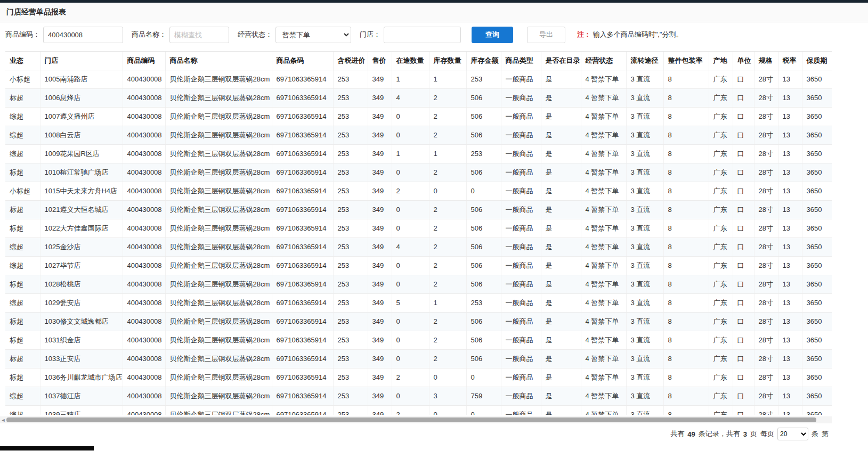 The width and height of the screenshot is (868, 467). I want to click on table-row: 综超1037德江店400430008贝伦斯企鹅三层钢双层蒸锅28cm697106…, so click(419, 396).